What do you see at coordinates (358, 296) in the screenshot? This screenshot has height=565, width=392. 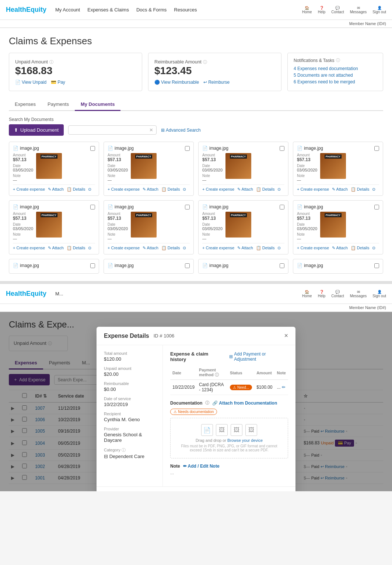 I see `messages-label-2: Messages` at bounding box center [358, 296].